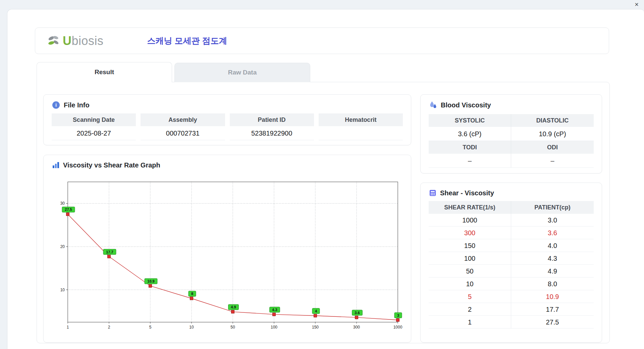 Image resolution: width=644 pixels, height=349 pixels. What do you see at coordinates (467, 193) in the screenshot?
I see `shear-viscosity-title: Shear - Viscosity` at bounding box center [467, 193].